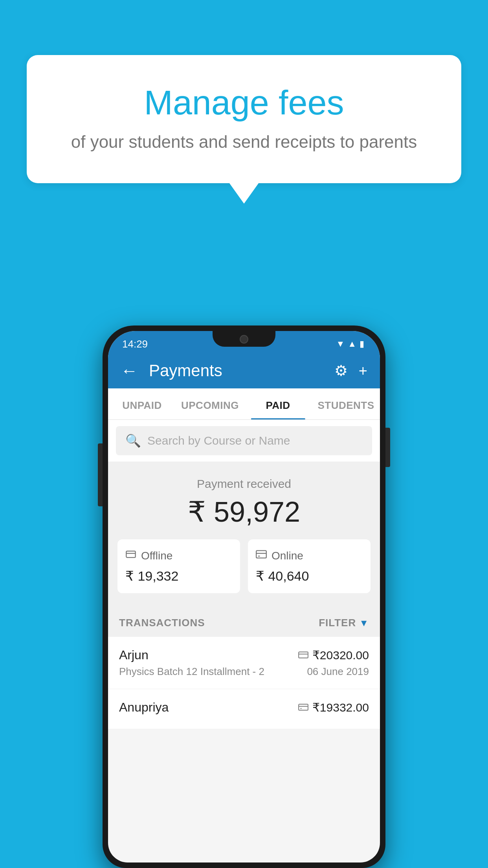 Image resolution: width=488 pixels, height=868 pixels. Describe the element at coordinates (142, 404) in the screenshot. I see `tab-unpaid: UNPAID` at that location.